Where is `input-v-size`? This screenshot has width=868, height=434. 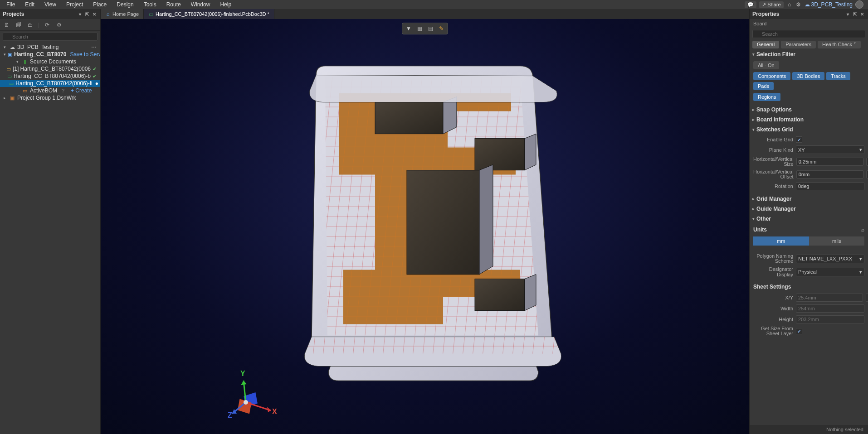
input-v-size is located at coordinates (867, 162).